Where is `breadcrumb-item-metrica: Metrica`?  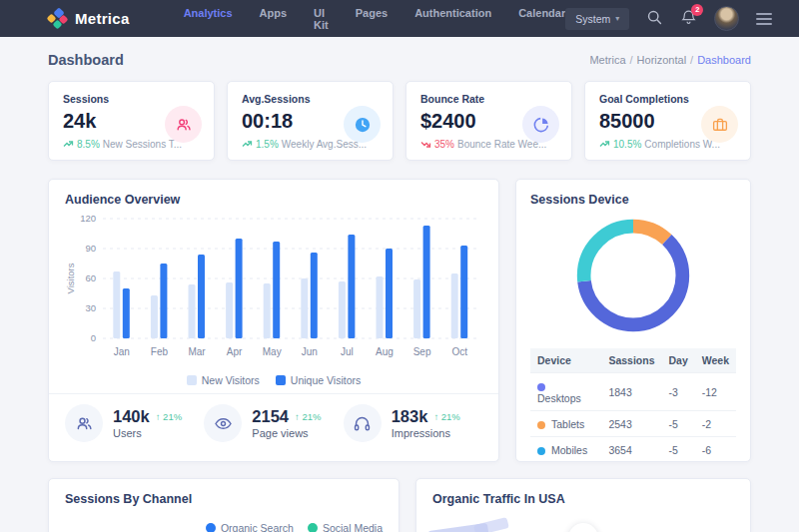 breadcrumb-item-metrica: Metrica is located at coordinates (607, 60).